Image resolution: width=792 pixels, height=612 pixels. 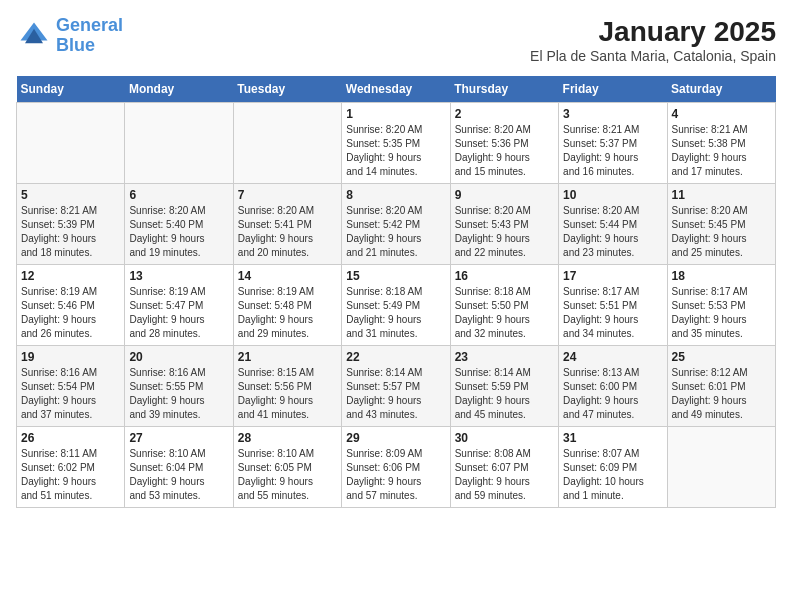 What do you see at coordinates (612, 454) in the screenshot?
I see `day-info-line: Sunrise: 8:07 AM` at bounding box center [612, 454].